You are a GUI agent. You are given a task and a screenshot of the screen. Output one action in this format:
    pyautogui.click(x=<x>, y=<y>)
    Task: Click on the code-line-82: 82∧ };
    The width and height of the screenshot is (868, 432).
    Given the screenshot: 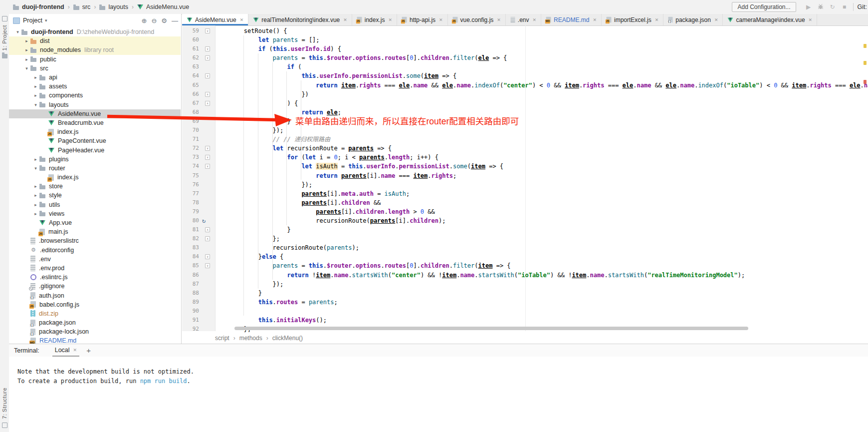 What is the action you would take?
    pyautogui.click(x=525, y=239)
    